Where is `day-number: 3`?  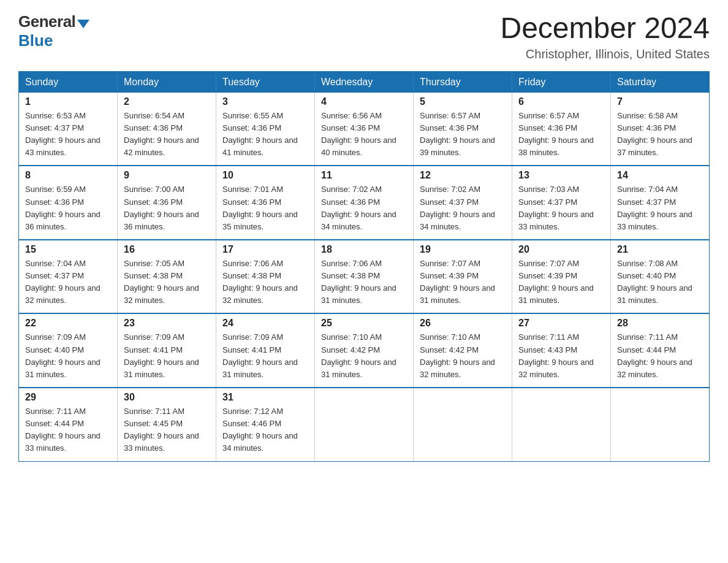
day-number: 3 is located at coordinates (265, 102).